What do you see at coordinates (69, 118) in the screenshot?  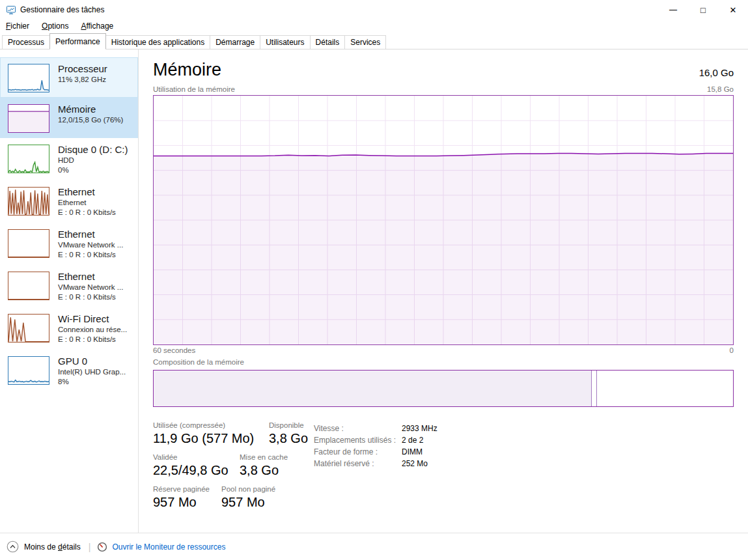 I see `sidebar-item-memory: Mémoire12,0/15,8 Go (76%)` at bounding box center [69, 118].